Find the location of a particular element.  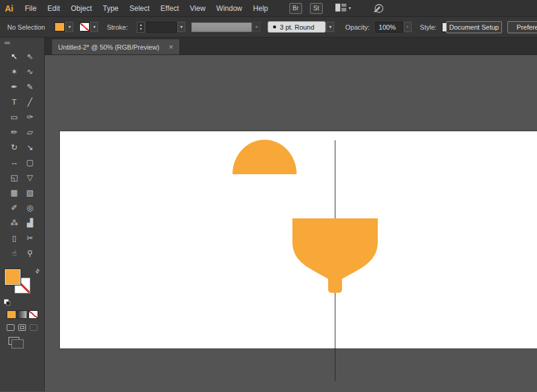

width-tool: ↔ is located at coordinates (15, 162).